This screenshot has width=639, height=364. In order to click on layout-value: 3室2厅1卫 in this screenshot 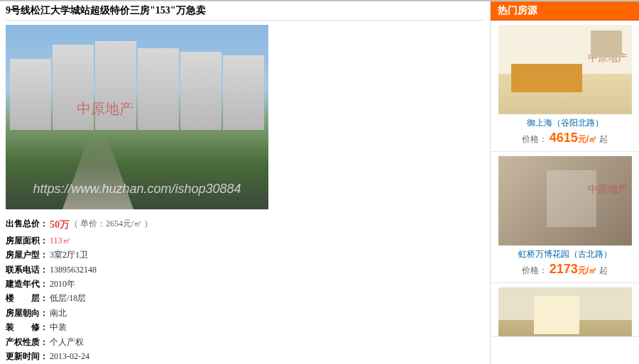, I will do `click(69, 255)`.